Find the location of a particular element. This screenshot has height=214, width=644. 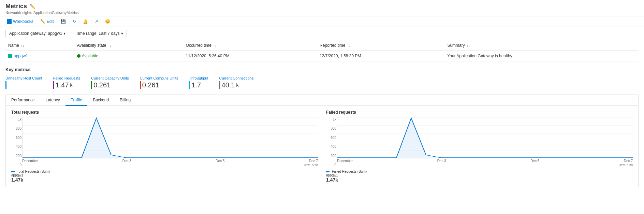

failed-requests-title: Failed requests is located at coordinates (480, 112).